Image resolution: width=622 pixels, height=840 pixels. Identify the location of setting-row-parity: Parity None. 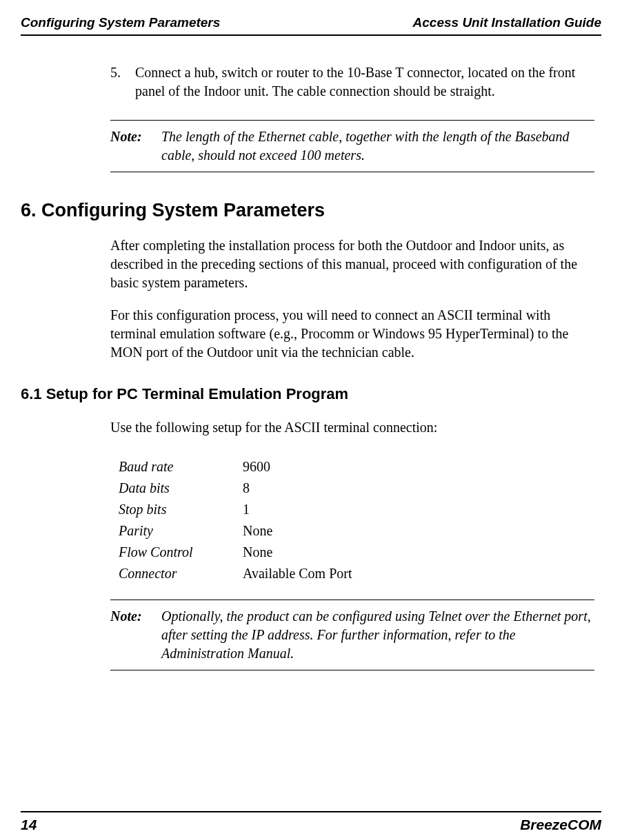
(357, 531).